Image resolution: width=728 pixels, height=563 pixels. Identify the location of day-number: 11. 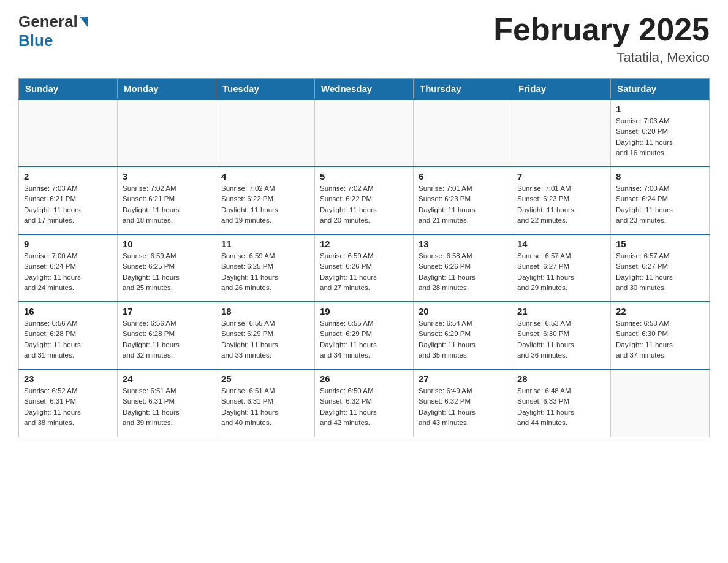
(265, 244).